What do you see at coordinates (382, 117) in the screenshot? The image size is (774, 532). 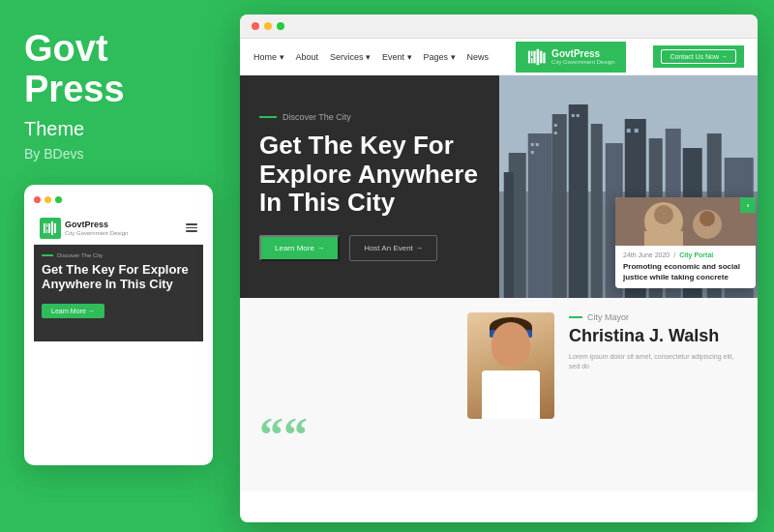 I see `hero-discover: Discover The City` at bounding box center [382, 117].